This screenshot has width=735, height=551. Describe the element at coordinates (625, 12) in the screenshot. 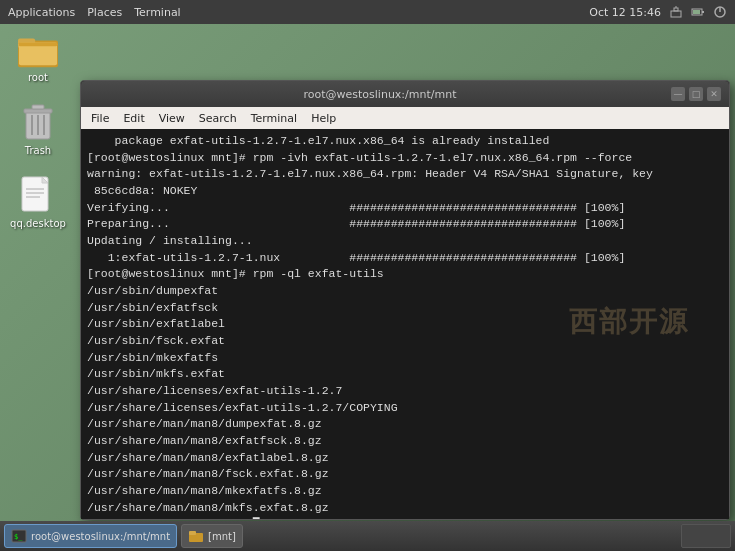

I see `datetime: Oct 12 15:46` at that location.